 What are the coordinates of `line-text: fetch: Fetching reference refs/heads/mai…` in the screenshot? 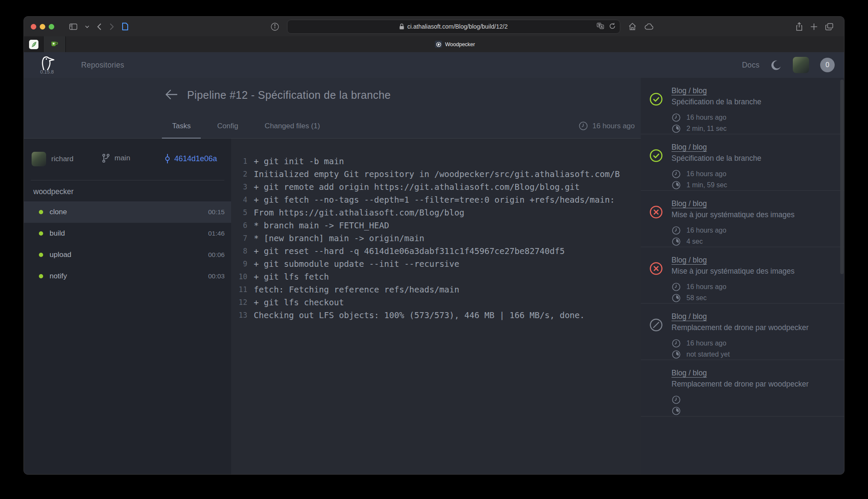 It's located at (356, 290).